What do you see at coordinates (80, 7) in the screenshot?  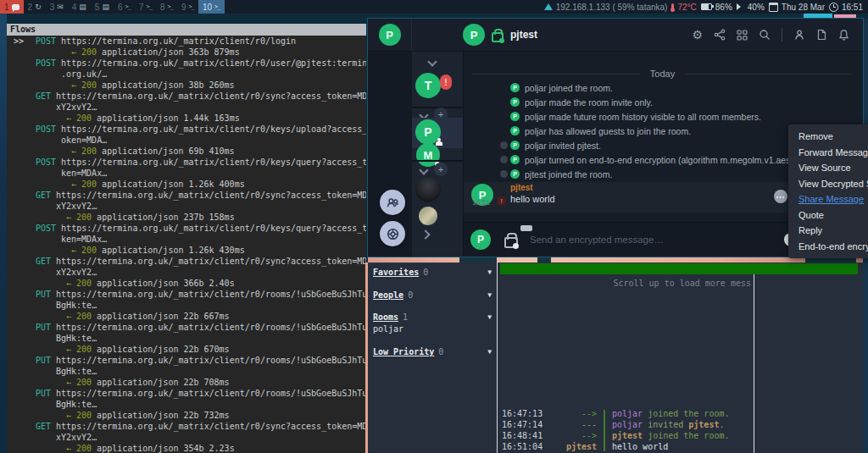 I see `workspace-button: 4` at bounding box center [80, 7].